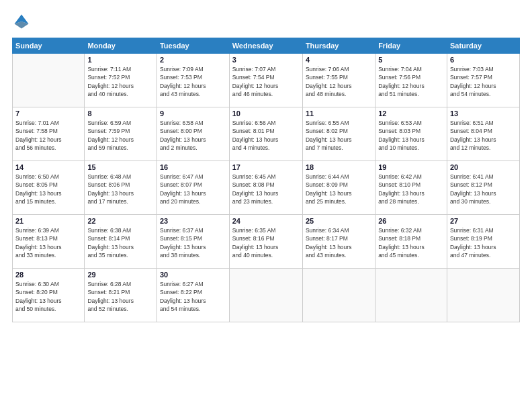 This screenshot has width=532, height=411. I want to click on calendar-cell: 8Sunrise: 6:59 AM Sunset: 7:59 PM Daylig…, so click(121, 134).